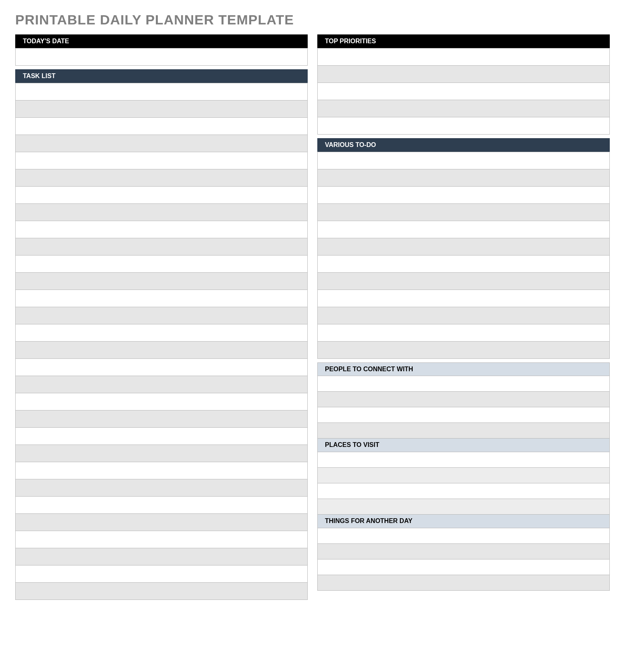  I want to click on todays-date-header: TODAY'S DATE, so click(161, 42).